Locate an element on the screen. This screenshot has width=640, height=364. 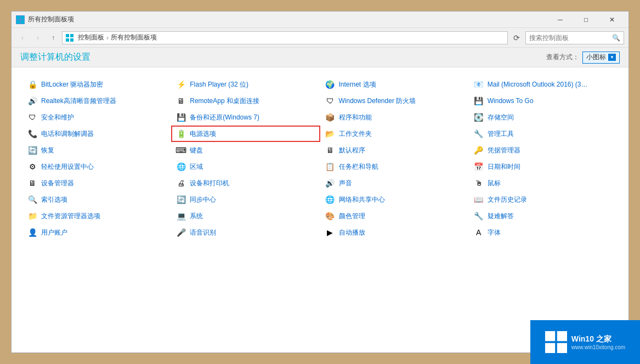
control-panel-item: 👤用户账户 is located at coordinates (97, 232).